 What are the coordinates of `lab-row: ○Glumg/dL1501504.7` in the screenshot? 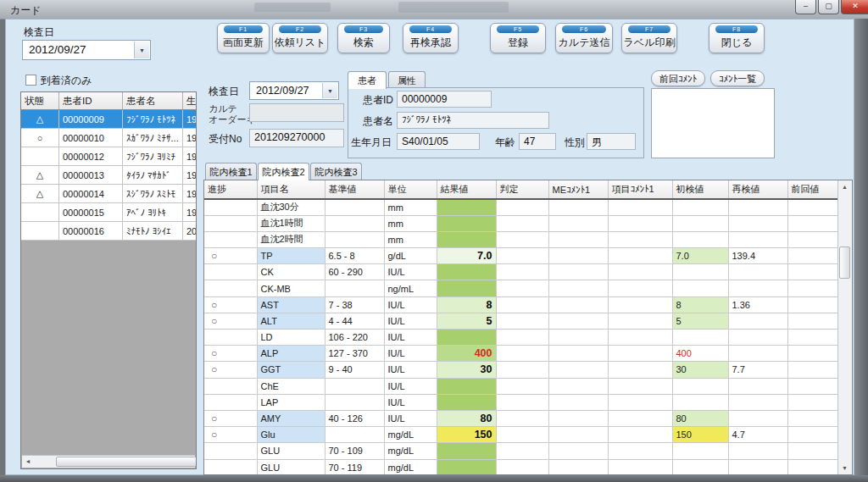 It's located at (522, 435).